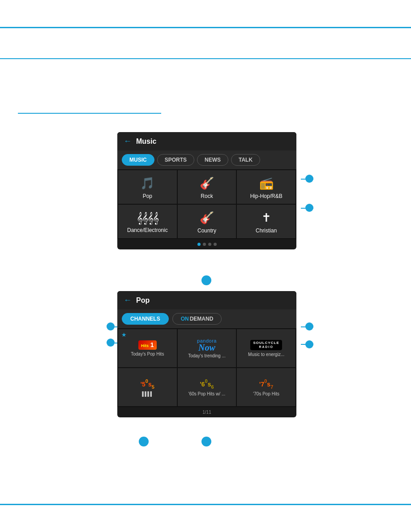 This screenshot has height=532, width=411. Describe the element at coordinates (207, 368) in the screenshot. I see `channel-grid: ★ Hits 1 Today's Pop Hits pandora Now To…` at that location.